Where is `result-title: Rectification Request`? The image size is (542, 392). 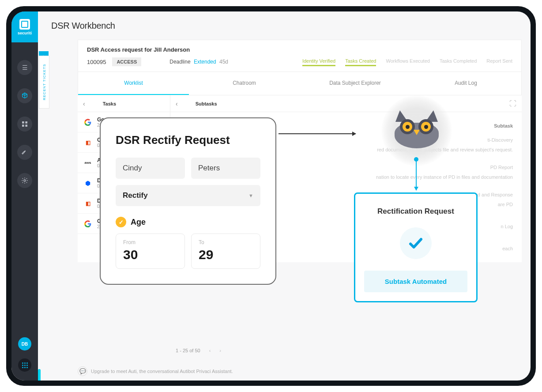 result-title: Rectification Request is located at coordinates (416, 211).